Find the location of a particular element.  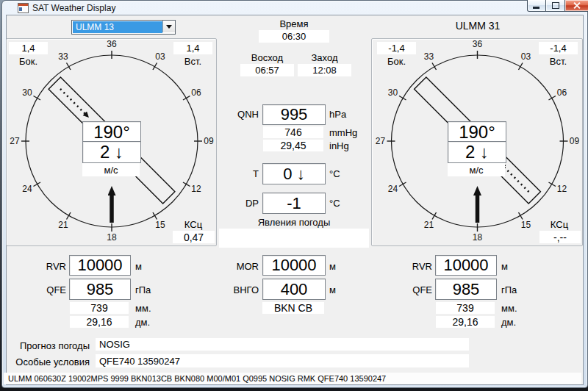

dewpoint-label: DP is located at coordinates (240, 203).